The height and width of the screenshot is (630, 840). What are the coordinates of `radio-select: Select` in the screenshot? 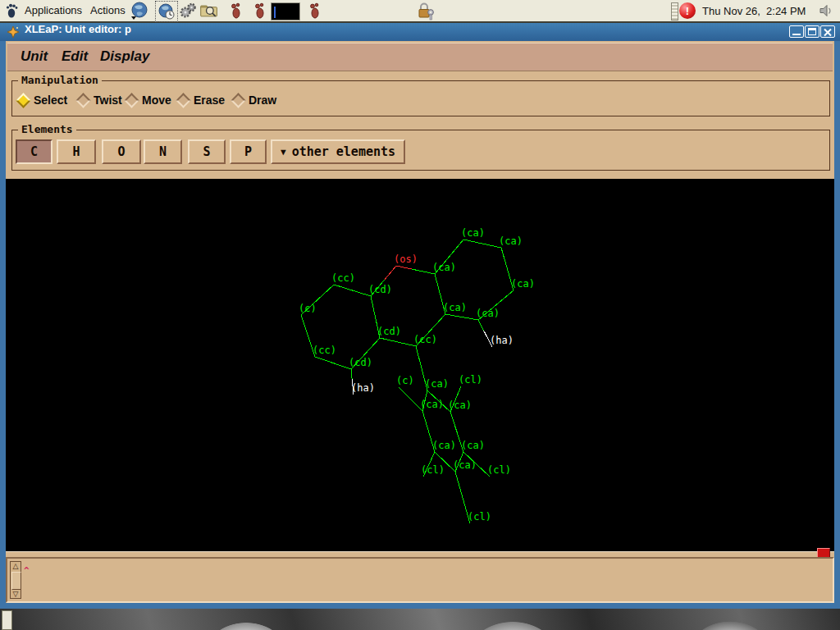 It's located at (43, 100).